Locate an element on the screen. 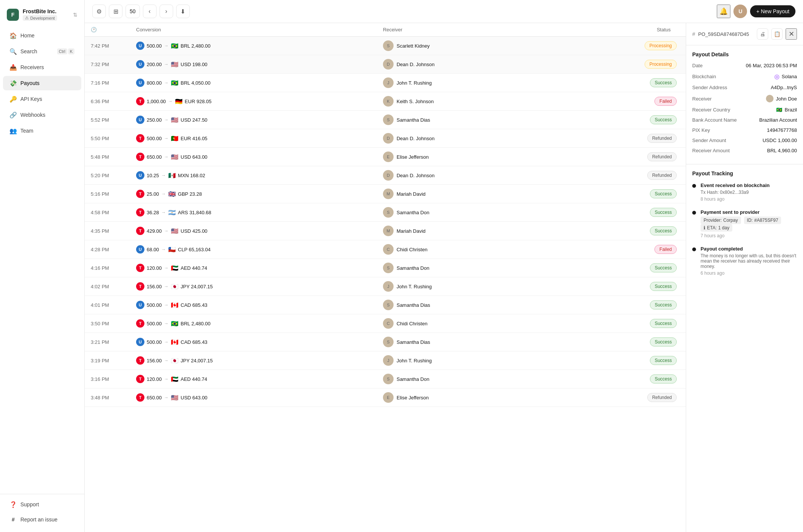  receiver-avatar: C is located at coordinates (388, 249).